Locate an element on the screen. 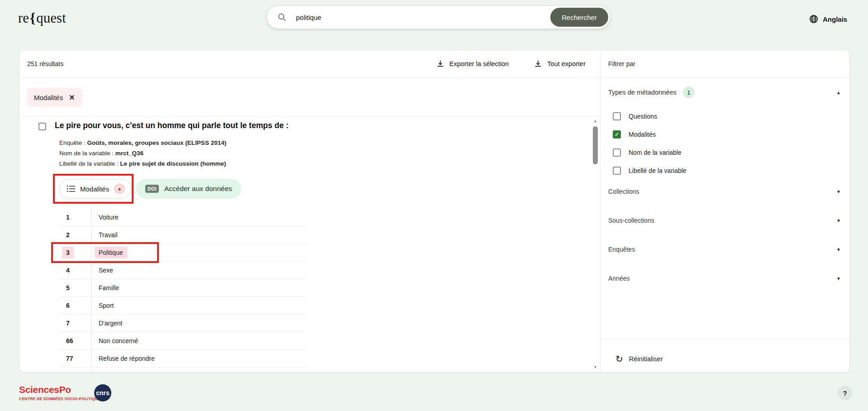 The height and width of the screenshot is (411, 868). export-all-label: Tout exporter is located at coordinates (567, 64).